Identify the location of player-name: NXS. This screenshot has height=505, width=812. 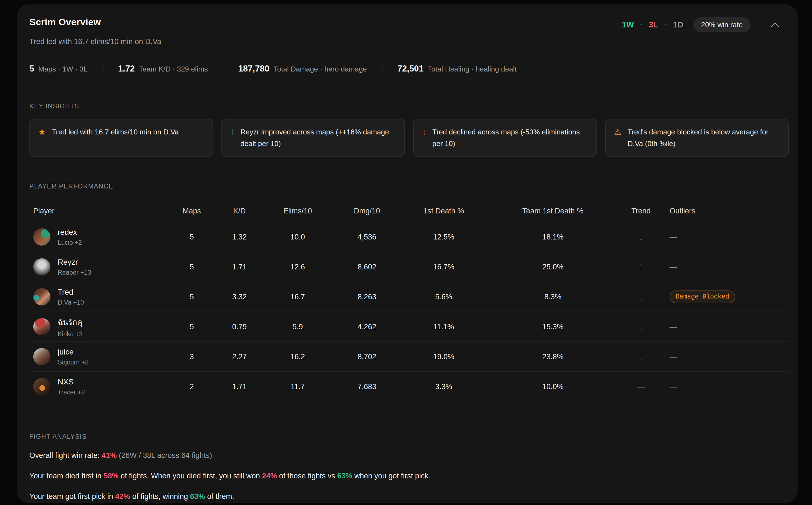
(71, 382).